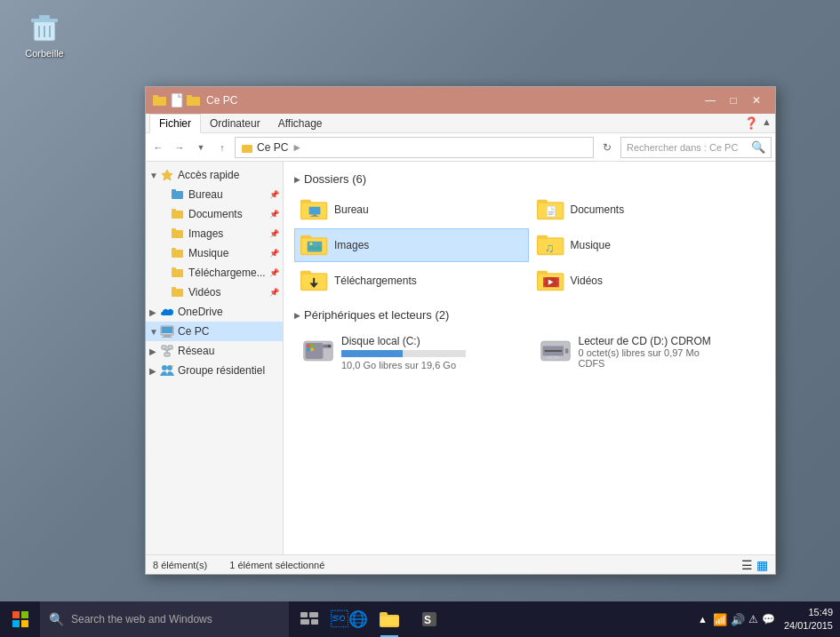 This screenshot has width=840, height=637. Describe the element at coordinates (155, 313) in the screenshot. I see `onedrive-arrow: ▶` at that location.